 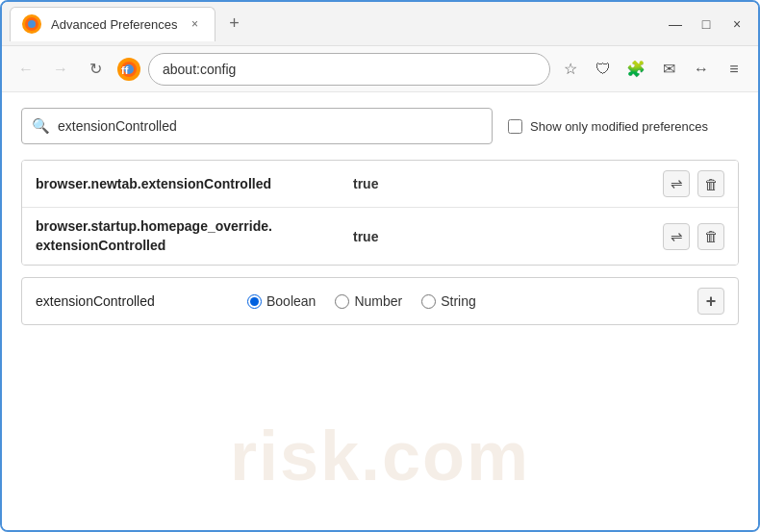 What do you see at coordinates (40, 126) in the screenshot?
I see `search-icon: 🔍` at bounding box center [40, 126].